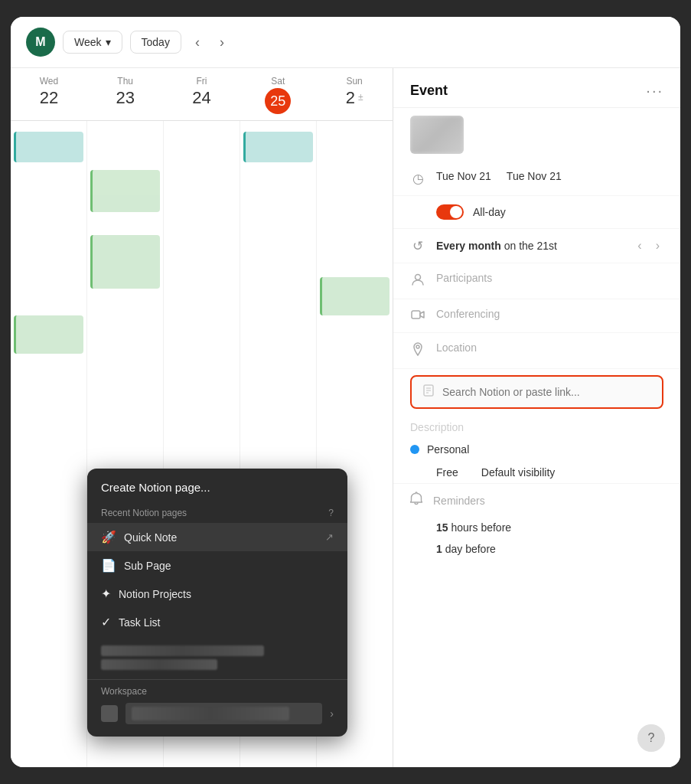 This screenshot has width=691, height=784. What do you see at coordinates (217, 714) in the screenshot?
I see `workspace-item: ›` at bounding box center [217, 714].